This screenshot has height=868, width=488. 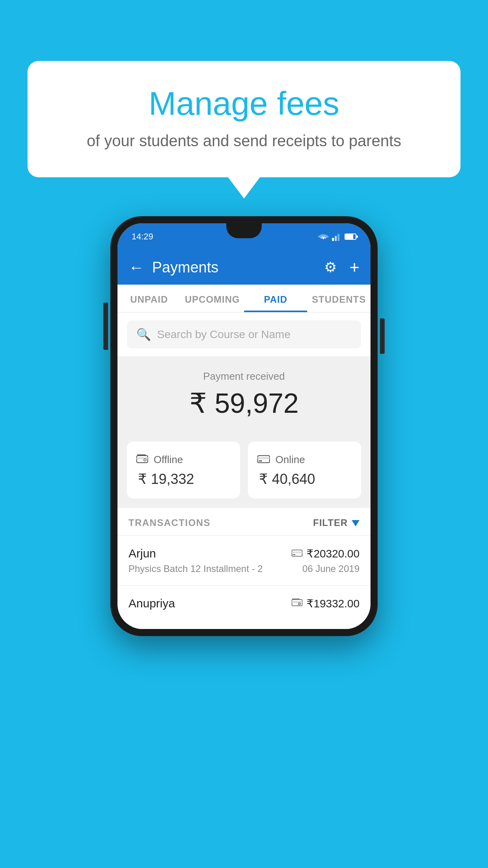 What do you see at coordinates (244, 554) in the screenshot?
I see `transaction-row-top: Arjun ₹20320.00` at bounding box center [244, 554].